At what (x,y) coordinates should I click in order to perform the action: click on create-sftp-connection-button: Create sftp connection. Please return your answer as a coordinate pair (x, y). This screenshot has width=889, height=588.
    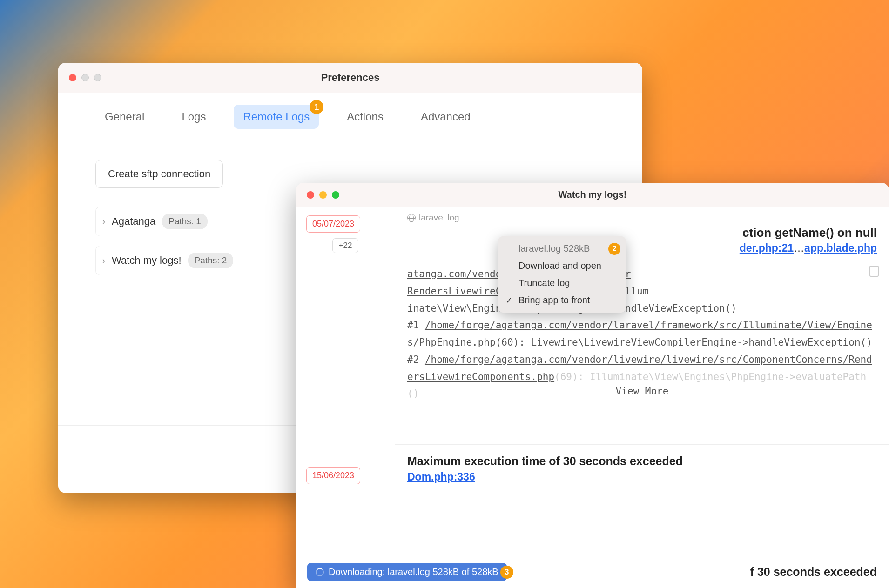
    Looking at the image, I should click on (159, 174).